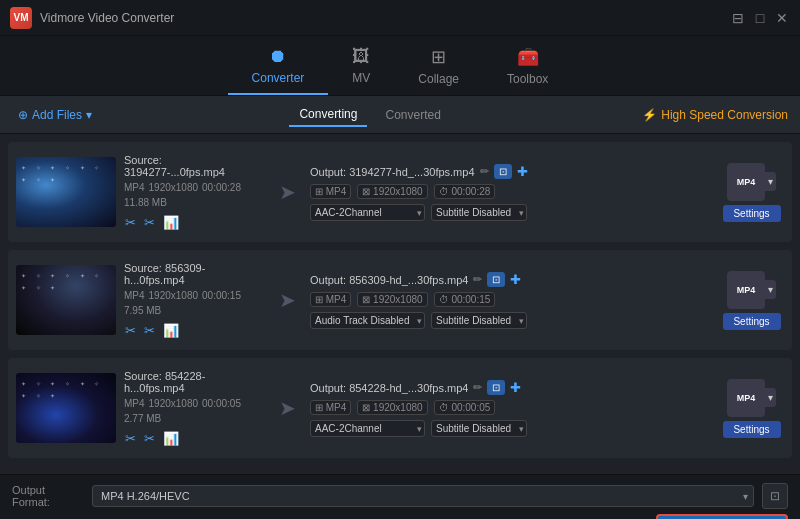  What do you see at coordinates (361, 78) in the screenshot?
I see `tab-mv-label: MV` at bounding box center [361, 78].